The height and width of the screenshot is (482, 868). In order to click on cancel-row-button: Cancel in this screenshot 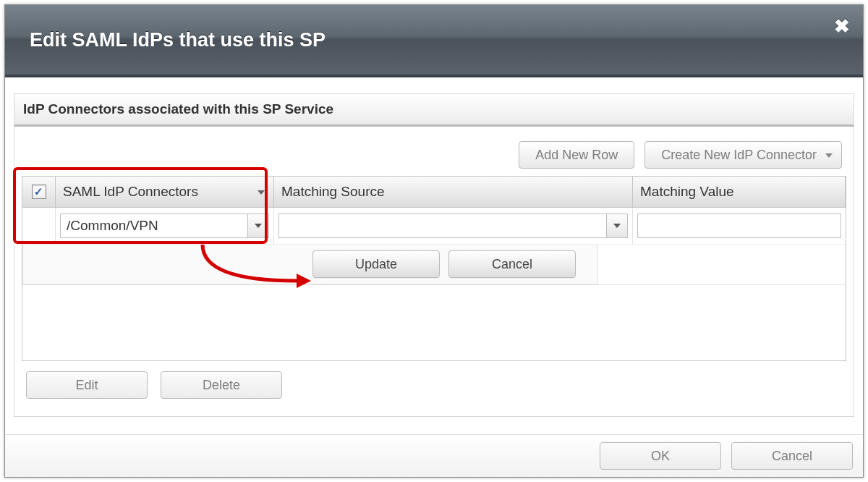, I will do `click(512, 264)`.